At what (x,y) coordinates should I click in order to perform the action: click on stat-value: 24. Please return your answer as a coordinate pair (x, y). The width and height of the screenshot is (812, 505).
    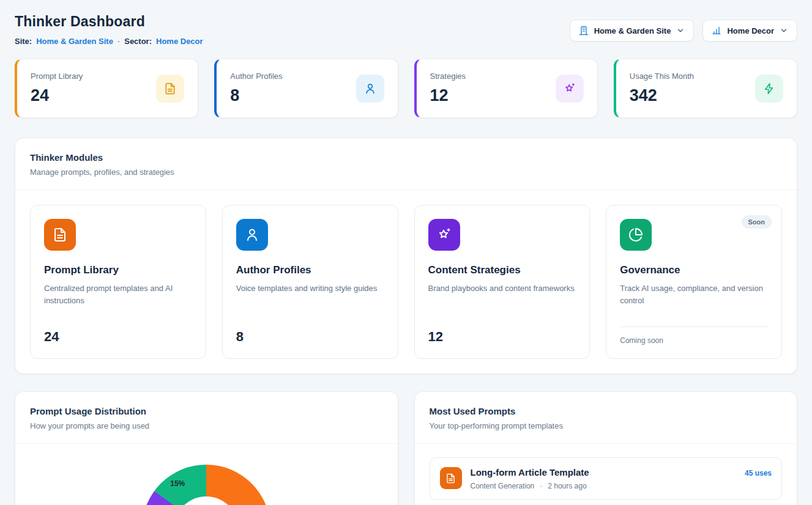
    Looking at the image, I should click on (56, 95).